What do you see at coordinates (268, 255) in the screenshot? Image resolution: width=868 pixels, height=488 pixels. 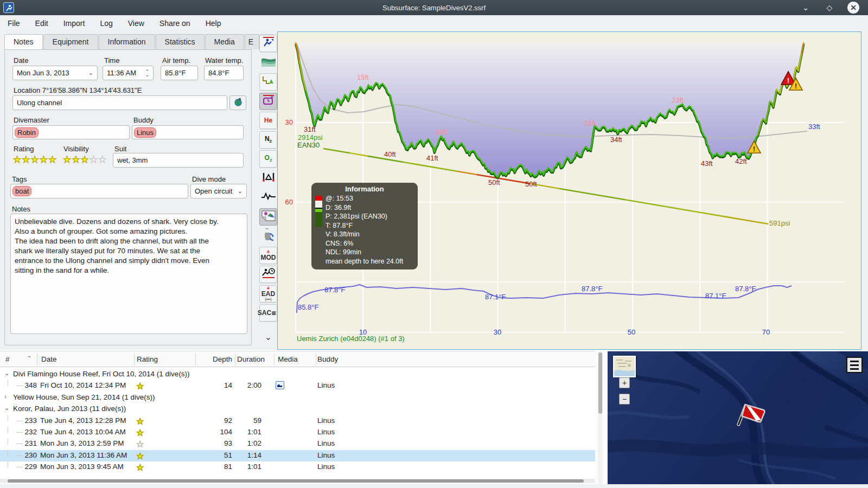 I see `mod-toggle: +MOD` at bounding box center [268, 255].